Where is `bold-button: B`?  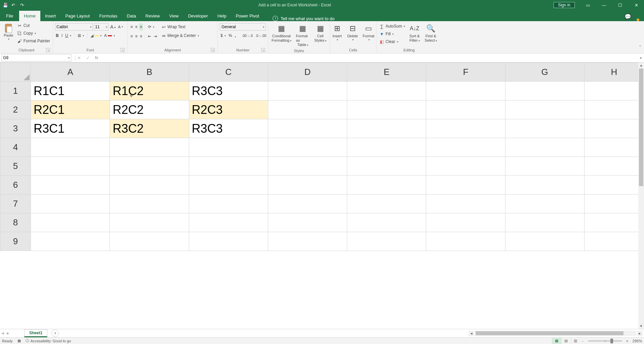 bold-button: B is located at coordinates (57, 36).